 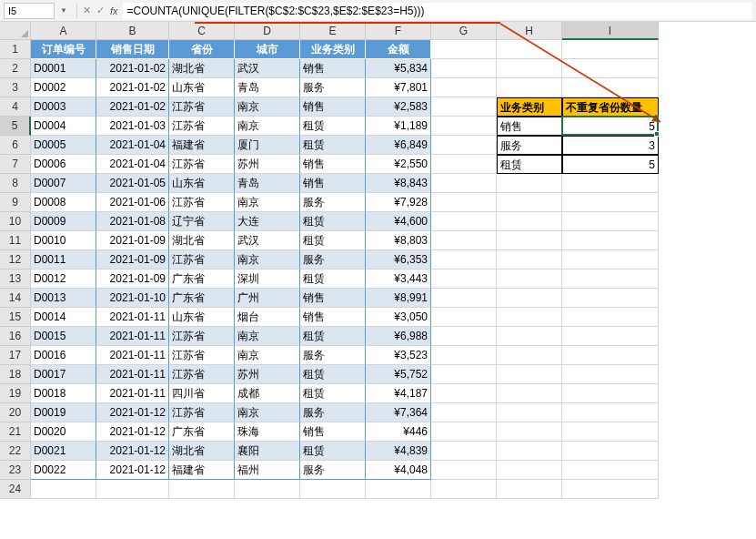 I want to click on cell-D11: 武汉, so click(x=267, y=240).